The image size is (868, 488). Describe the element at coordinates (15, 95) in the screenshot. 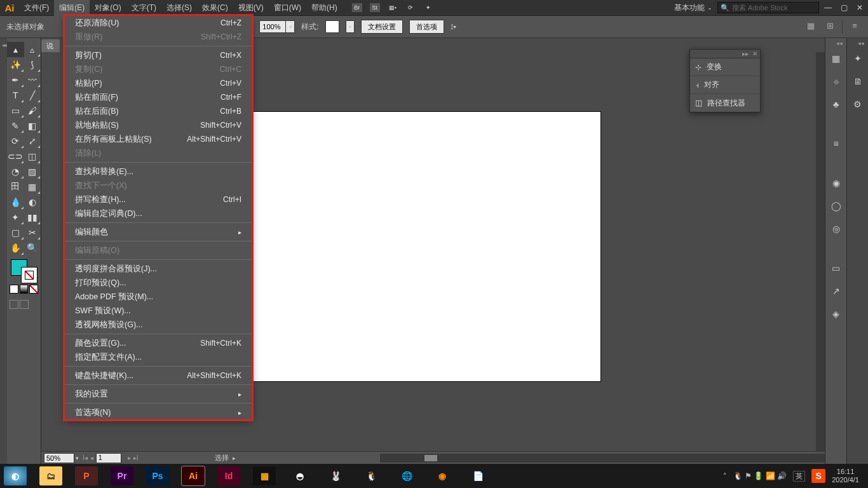

I see `type-tool: T` at that location.